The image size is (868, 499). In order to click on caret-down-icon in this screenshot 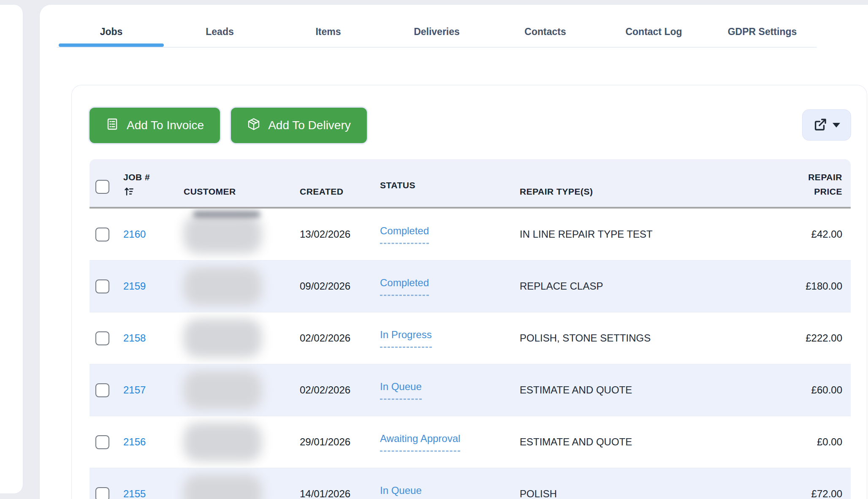, I will do `click(836, 125)`.